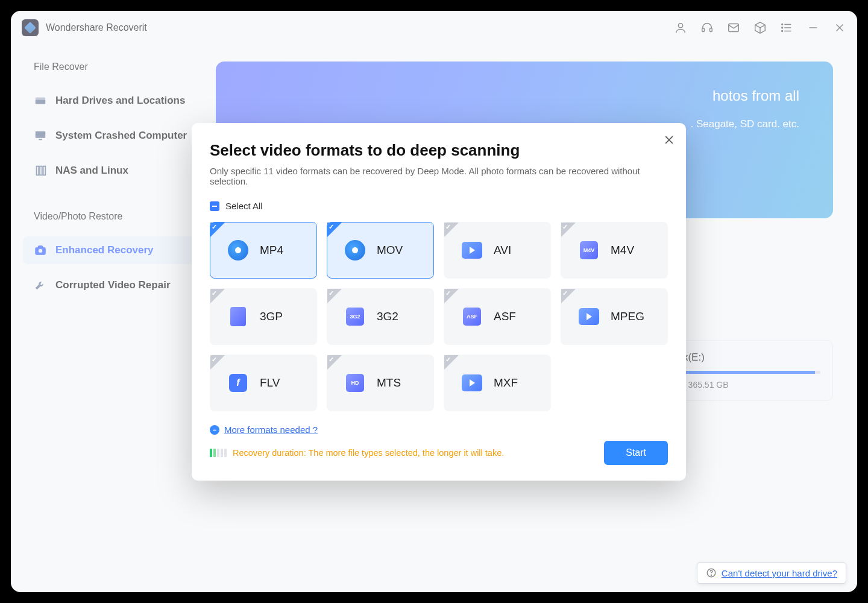 The height and width of the screenshot is (603, 868). What do you see at coordinates (669, 141) in the screenshot?
I see `modal-close-button` at bounding box center [669, 141].